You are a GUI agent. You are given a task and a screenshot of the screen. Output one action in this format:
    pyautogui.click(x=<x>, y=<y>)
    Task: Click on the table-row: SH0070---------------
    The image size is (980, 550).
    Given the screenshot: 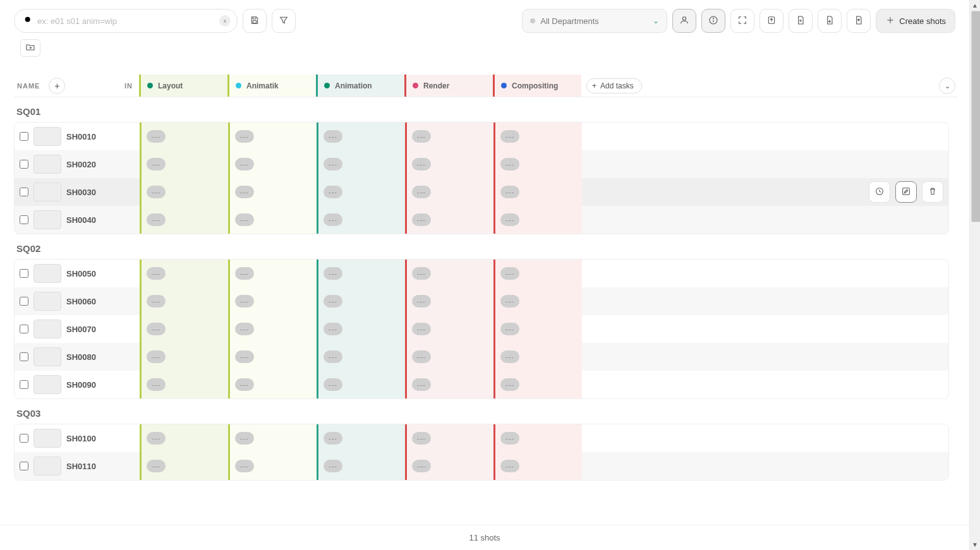 What is the action you would take?
    pyautogui.click(x=481, y=329)
    